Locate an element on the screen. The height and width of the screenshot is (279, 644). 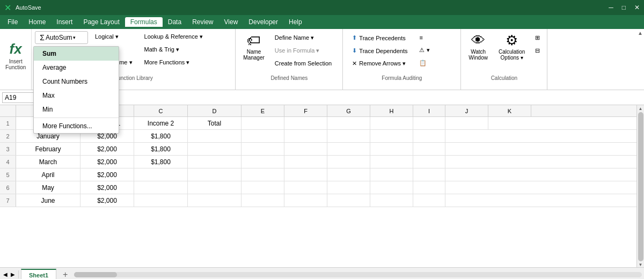
autosum-btn: Σ AutoSum ▾ is located at coordinates (61, 38).